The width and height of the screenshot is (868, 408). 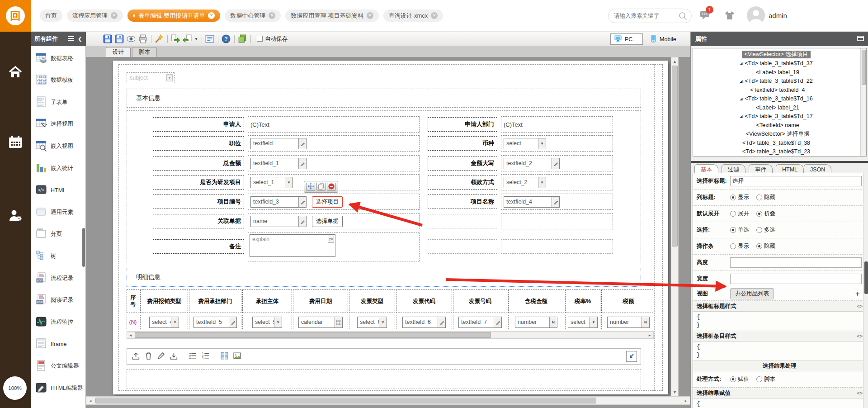 What do you see at coordinates (776, 90) in the screenshot?
I see `tree-node-4: <Textfield> textfield_4` at bounding box center [776, 90].